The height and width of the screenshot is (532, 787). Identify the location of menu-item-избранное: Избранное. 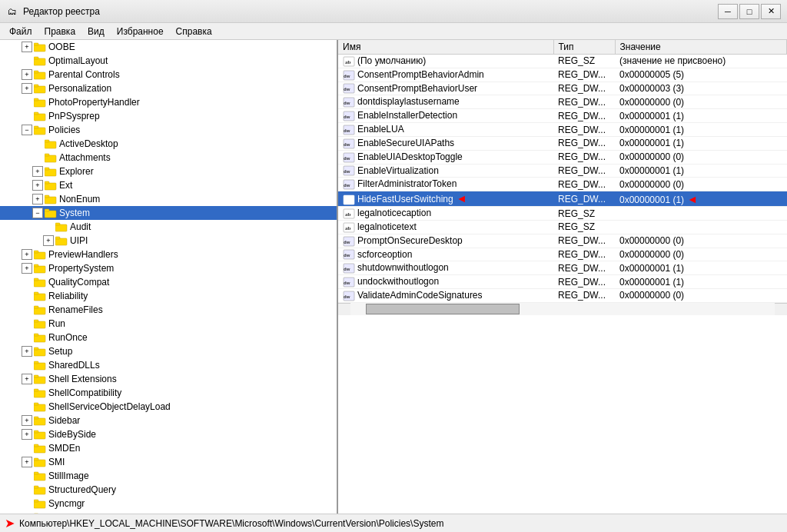
(140, 32).